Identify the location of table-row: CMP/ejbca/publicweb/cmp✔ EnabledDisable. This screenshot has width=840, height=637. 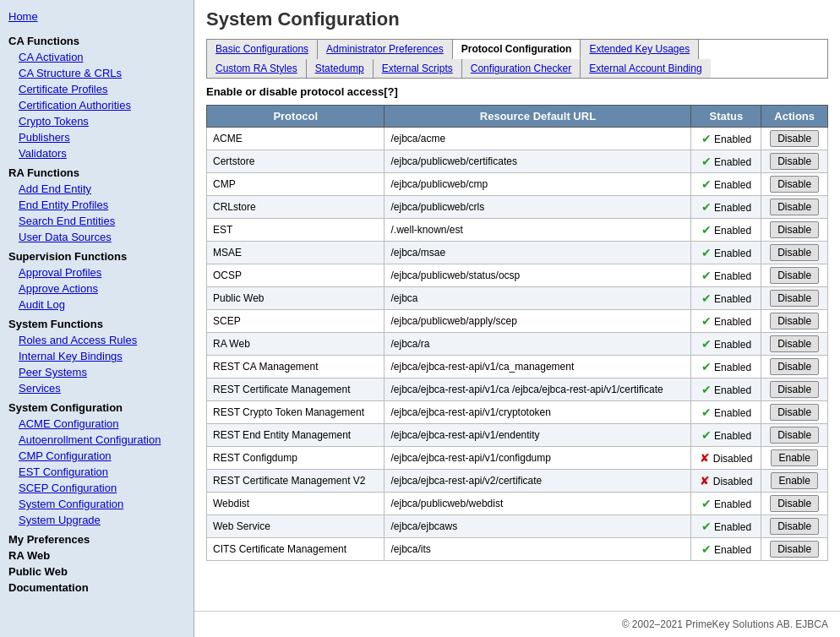
(517, 184).